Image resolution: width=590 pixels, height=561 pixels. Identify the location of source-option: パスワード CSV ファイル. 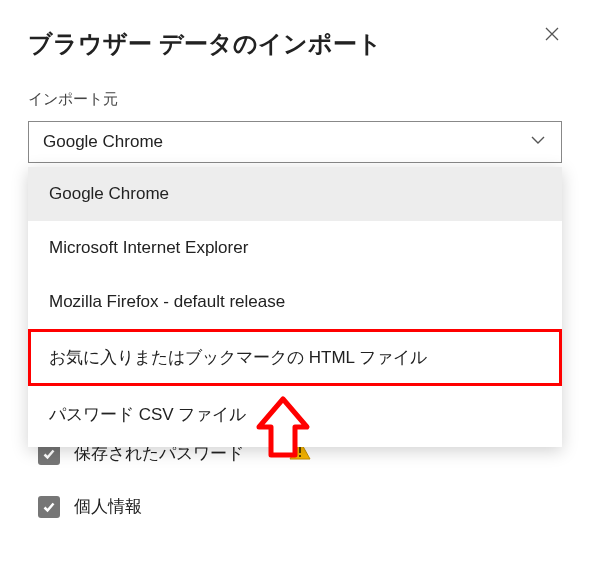
(295, 414).